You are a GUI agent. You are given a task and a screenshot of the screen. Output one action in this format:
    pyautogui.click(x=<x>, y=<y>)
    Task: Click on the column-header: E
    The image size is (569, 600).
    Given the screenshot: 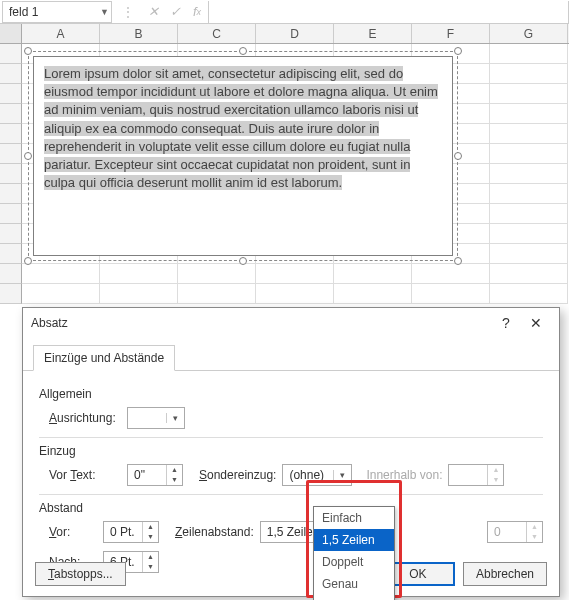 What is the action you would take?
    pyautogui.click(x=373, y=34)
    